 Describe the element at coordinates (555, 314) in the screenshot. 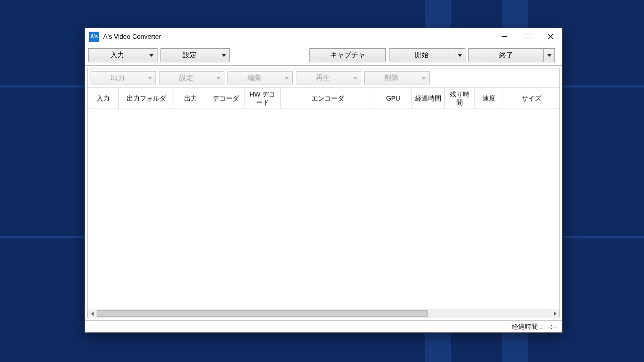

I see `scroll-right-button` at that location.